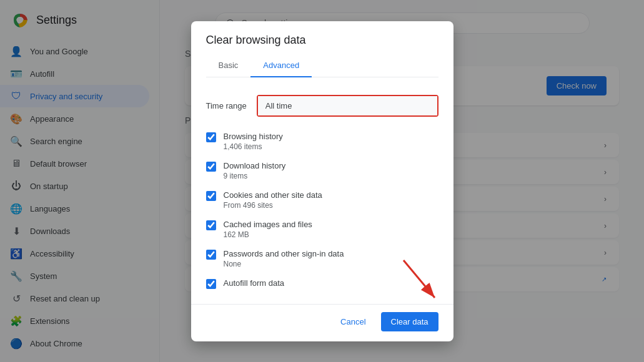 This screenshot has height=362, width=644. Describe the element at coordinates (229, 66) in the screenshot. I see `tab-basic: Basic` at that location.